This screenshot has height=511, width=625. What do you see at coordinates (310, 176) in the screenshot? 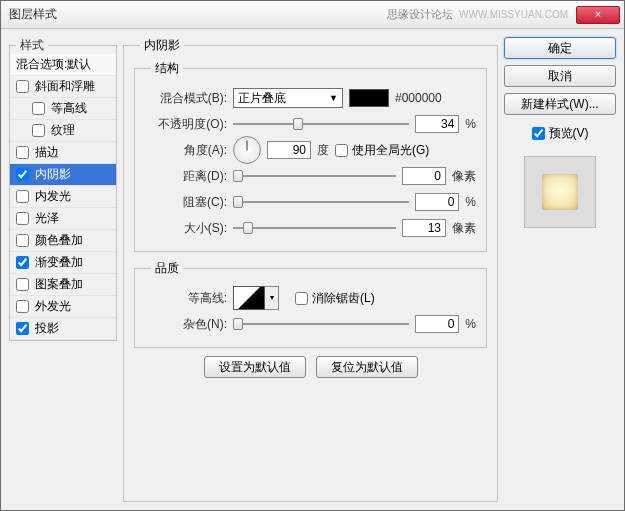
I see `distance-row: 距离(D): 0 像素` at bounding box center [310, 176].